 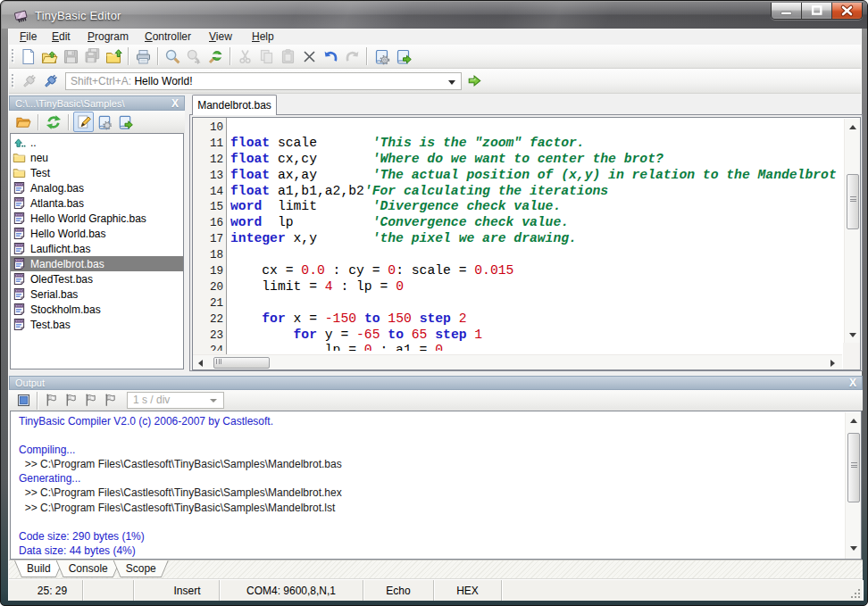 I want to click on file-label: Stockholm.bas, so click(x=66, y=310).